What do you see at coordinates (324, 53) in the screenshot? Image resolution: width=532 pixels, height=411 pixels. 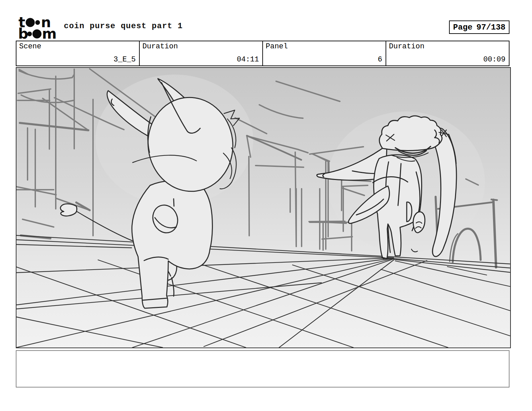 I see `panel-number-cell: Panel 6` at bounding box center [324, 53].